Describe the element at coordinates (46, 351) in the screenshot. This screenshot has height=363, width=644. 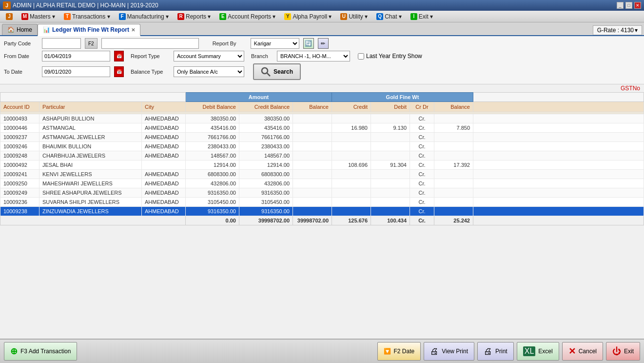
I see `add-transaction-label: F3 Add Transaction` at that location.